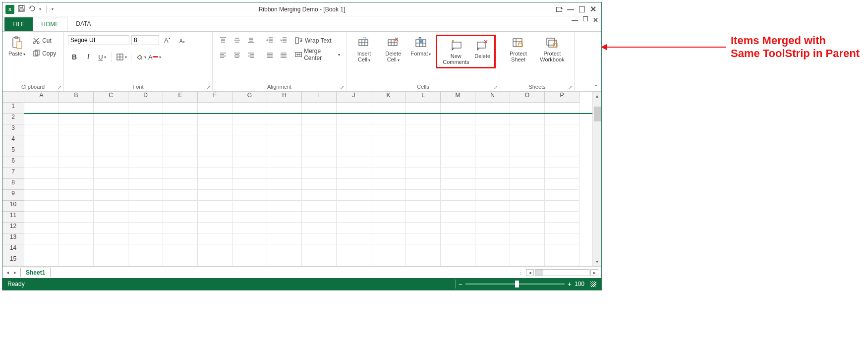 The height and width of the screenshot is (342, 868). What do you see at coordinates (182, 40) in the screenshot?
I see `shrink-font-button: A▾` at bounding box center [182, 40].